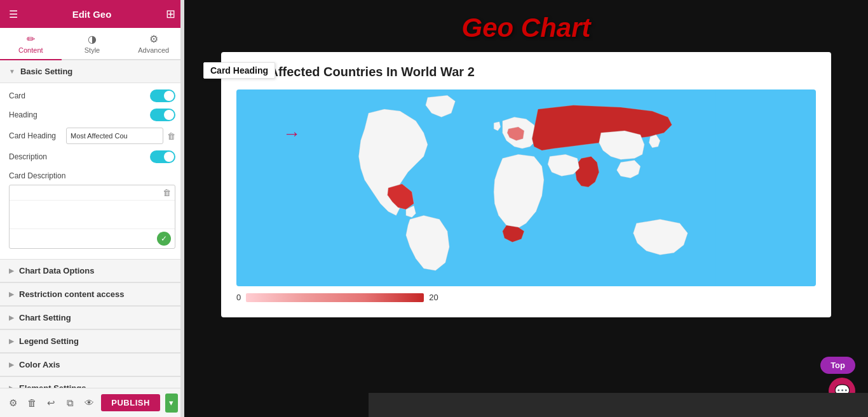 The image size is (868, 417). What do you see at coordinates (164, 239) in the screenshot?
I see `confirm-icon: ✓` at bounding box center [164, 239].